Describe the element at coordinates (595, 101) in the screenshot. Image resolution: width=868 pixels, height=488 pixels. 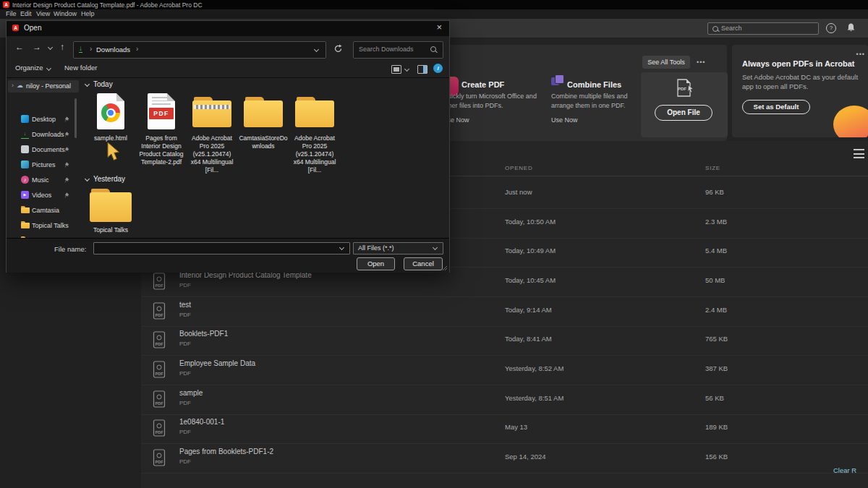
I see `combine-files-desc: Combine multiple files and arrange them …` at that location.